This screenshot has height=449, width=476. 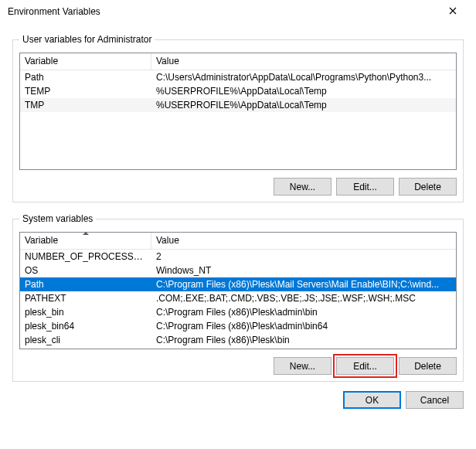 I want to click on column-variable-label: Variable, so click(x=42, y=240).